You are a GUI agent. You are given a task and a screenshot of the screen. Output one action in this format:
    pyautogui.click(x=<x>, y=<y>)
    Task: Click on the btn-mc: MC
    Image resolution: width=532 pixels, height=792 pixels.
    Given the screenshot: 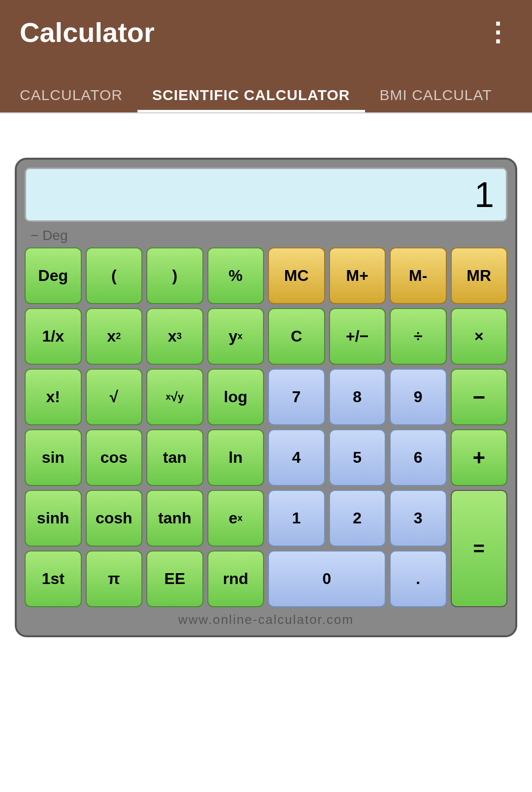 What is the action you would take?
    pyautogui.click(x=297, y=276)
    